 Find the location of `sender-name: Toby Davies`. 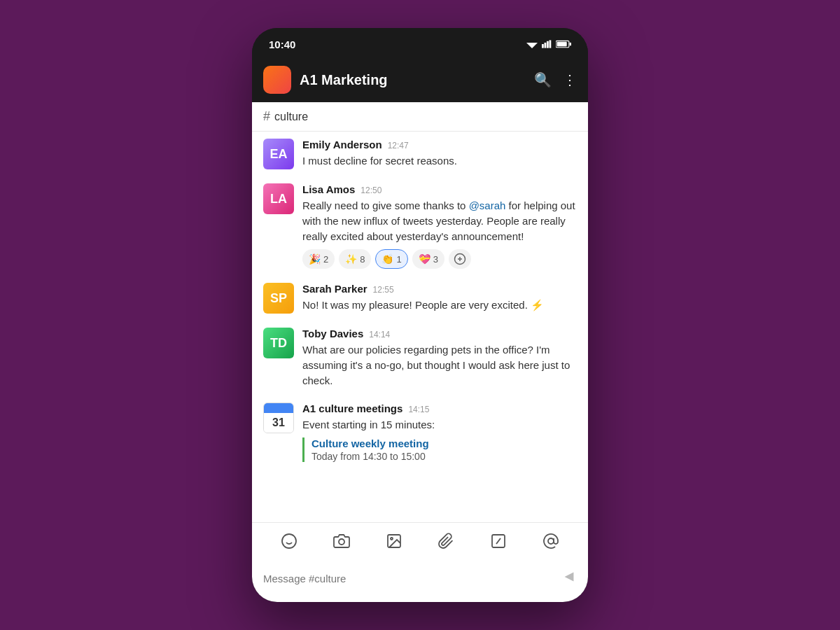

sender-name: Toby Davies is located at coordinates (333, 333).